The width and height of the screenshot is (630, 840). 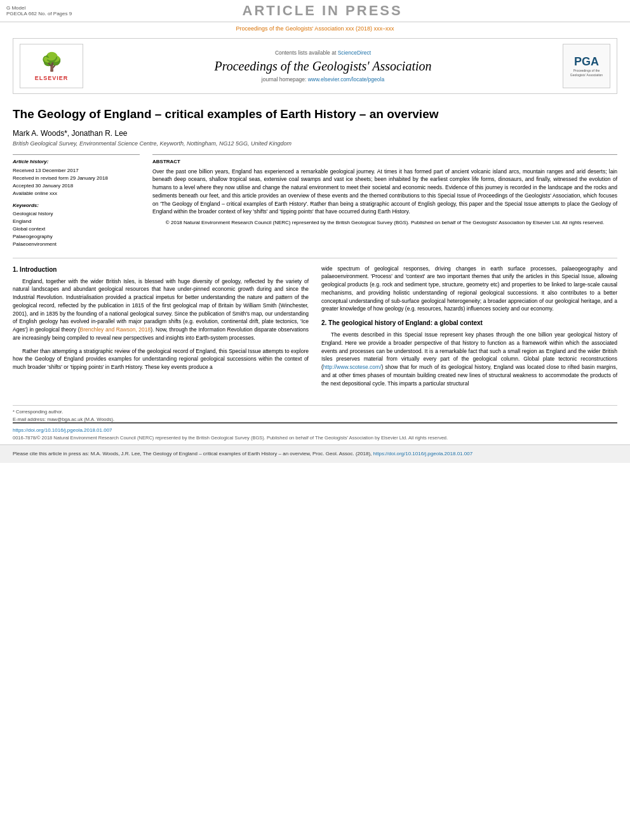 I want to click on pga-logo: PGA Proceedings of theGeologists' Associ…, so click(x=587, y=66).